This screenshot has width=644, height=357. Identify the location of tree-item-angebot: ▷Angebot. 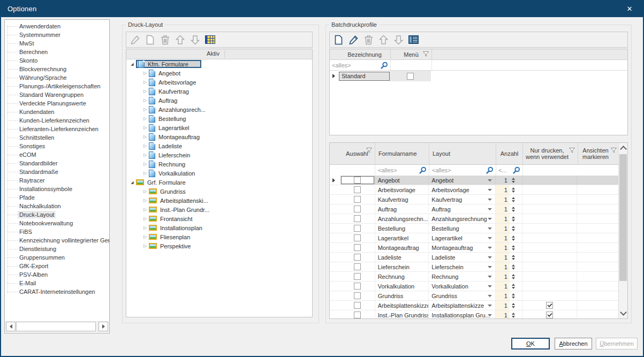
(219, 73).